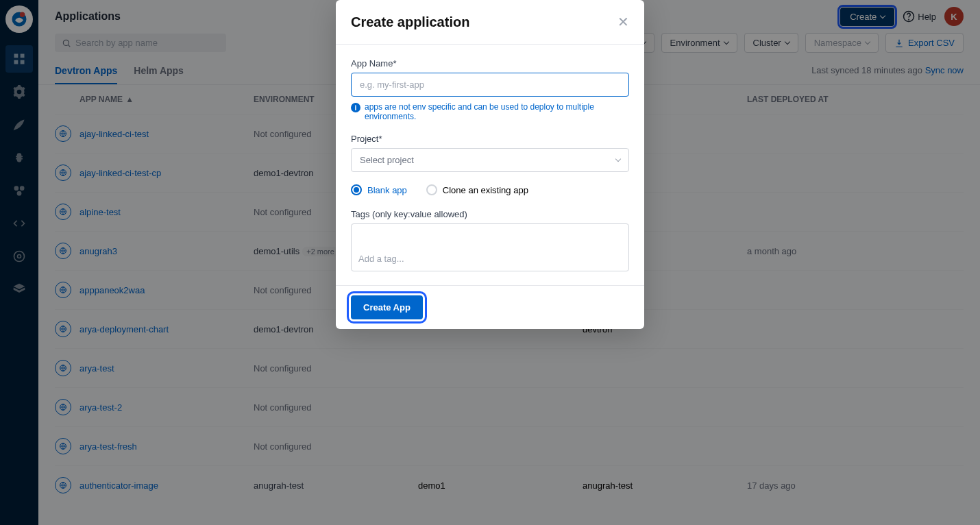 This screenshot has height=525, width=980. What do you see at coordinates (618, 159) in the screenshot?
I see `chevron-down-icon` at bounding box center [618, 159].